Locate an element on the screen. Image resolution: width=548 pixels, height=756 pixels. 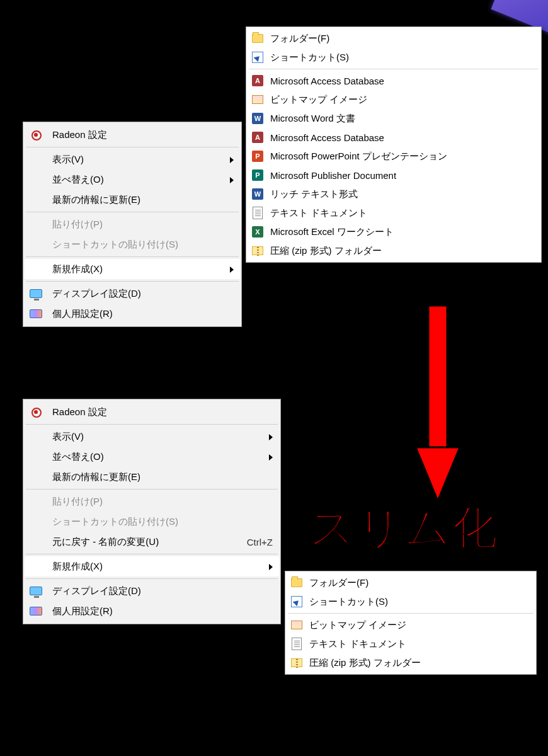
menu-label: 個人用設定(R) is located at coordinates (141, 314).